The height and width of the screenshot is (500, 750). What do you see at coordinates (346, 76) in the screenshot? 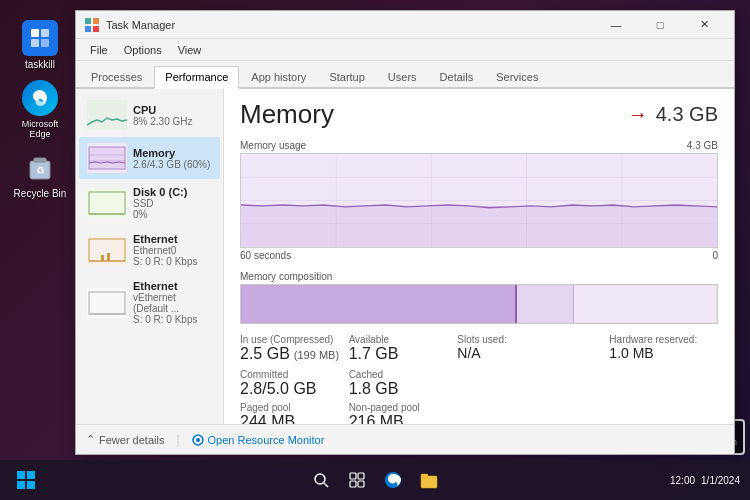
I see `tab-startup: Startup` at bounding box center [346, 76].